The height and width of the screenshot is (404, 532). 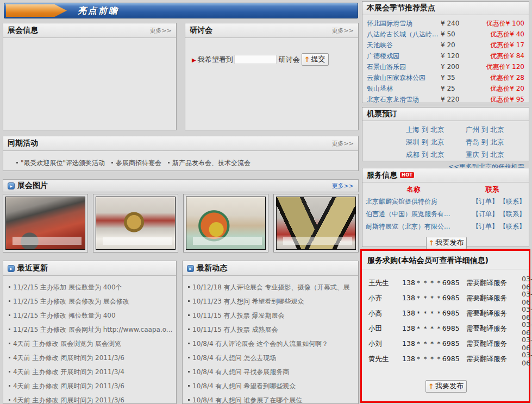 What do you see at coordinates (272, 52) in the screenshot?
I see `seminar-form: 我希望看到 研讨会 提交` at bounding box center [272, 52].